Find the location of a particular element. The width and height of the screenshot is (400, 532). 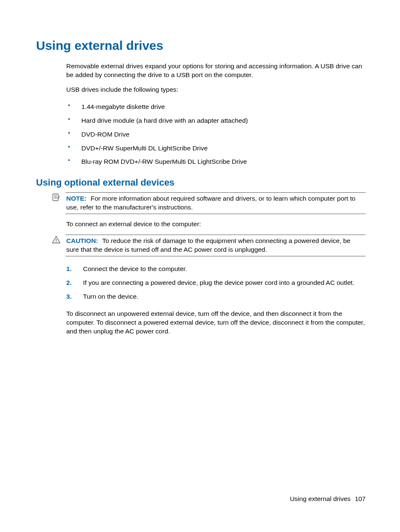

list-item: DVD+/-RW SuperMulti DL LightScribe Drive is located at coordinates (216, 148).